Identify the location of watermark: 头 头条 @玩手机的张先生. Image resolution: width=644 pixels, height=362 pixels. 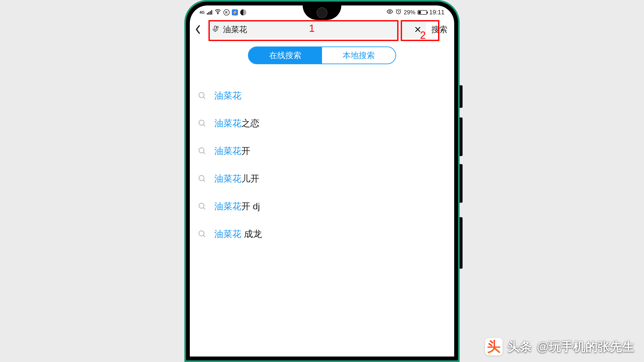
(560, 347).